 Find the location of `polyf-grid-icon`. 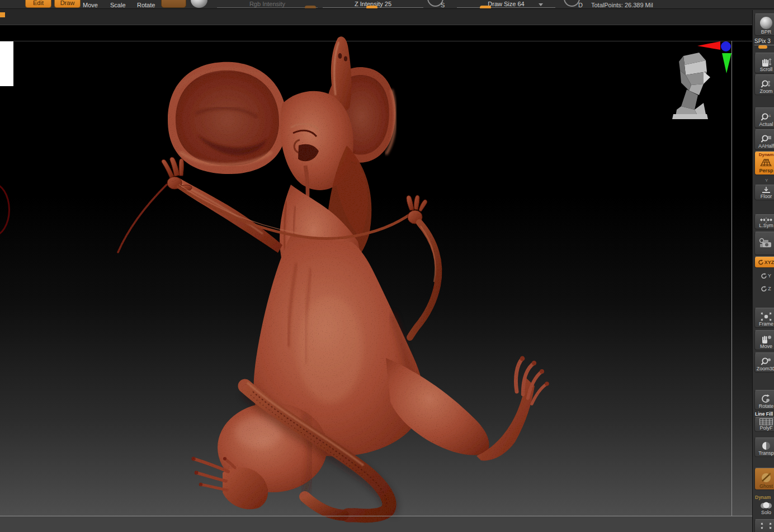

polyf-grid-icon is located at coordinates (766, 422).